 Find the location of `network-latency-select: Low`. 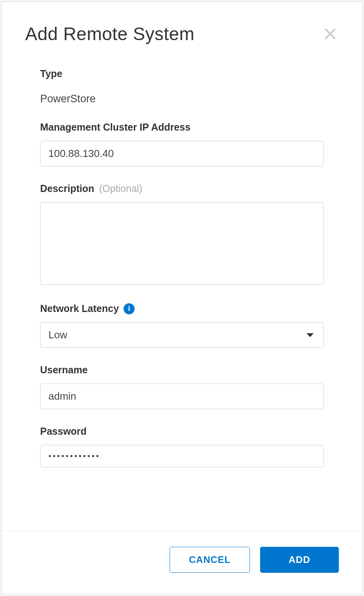

network-latency-select: Low is located at coordinates (182, 335).